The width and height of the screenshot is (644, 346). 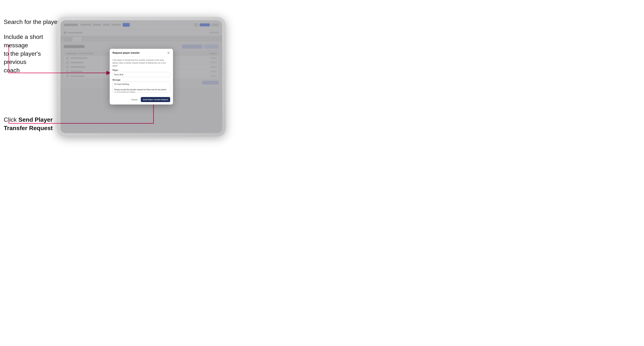 I want to click on modal-footer: Cancel Send Player Transfer Request, so click(x=142, y=100).